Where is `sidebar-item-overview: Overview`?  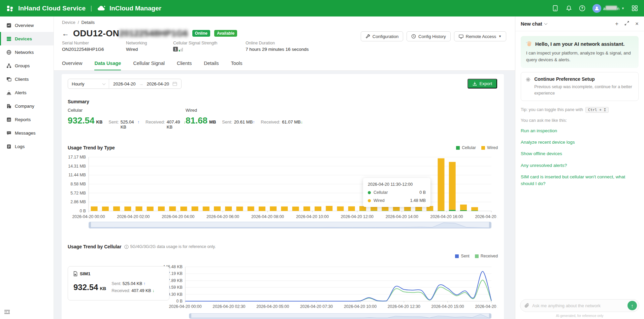
sidebar-item-overview: Overview is located at coordinates (27, 25).